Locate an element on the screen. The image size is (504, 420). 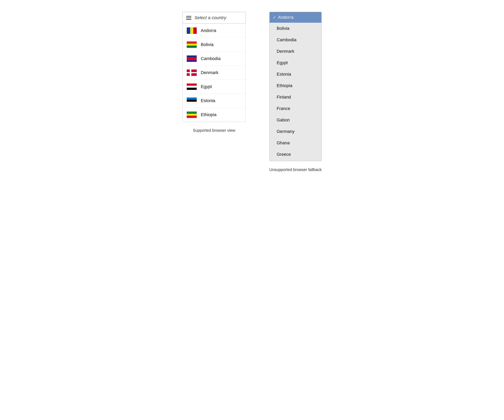
custom-select: Select a country Andorra Bolivia is located at coordinates (214, 67).